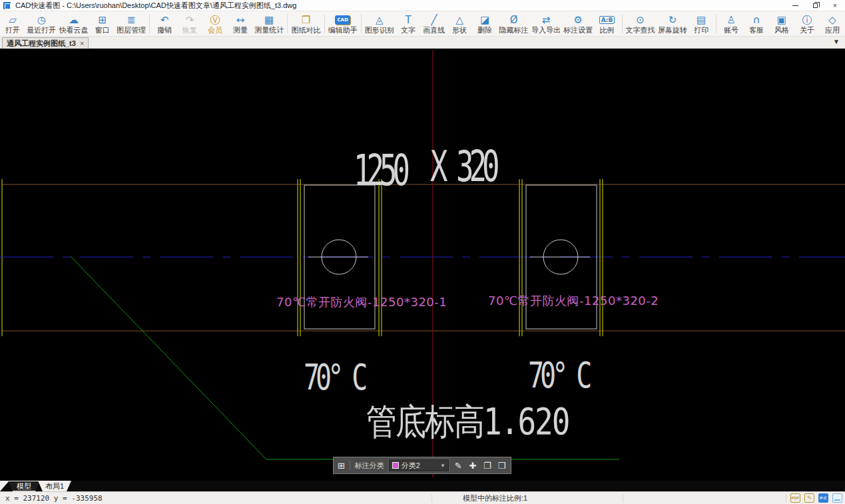 Image resolution: width=845 pixels, height=504 pixels. Describe the element at coordinates (24, 486) in the screenshot. I see `tab-model: 模型` at that location.